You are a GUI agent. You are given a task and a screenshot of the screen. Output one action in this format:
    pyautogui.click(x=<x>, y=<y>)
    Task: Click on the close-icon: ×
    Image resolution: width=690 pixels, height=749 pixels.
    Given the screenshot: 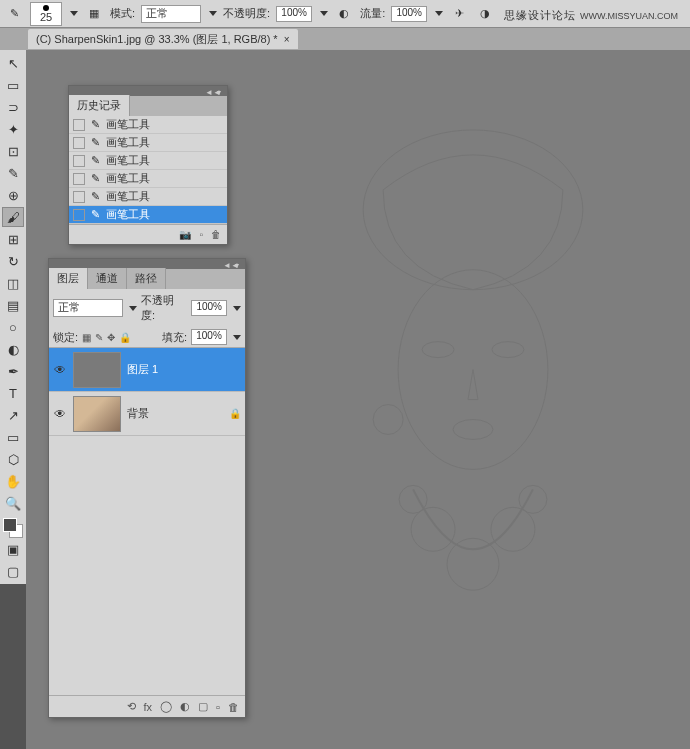 What is the action you would take?
    pyautogui.click(x=287, y=40)
    